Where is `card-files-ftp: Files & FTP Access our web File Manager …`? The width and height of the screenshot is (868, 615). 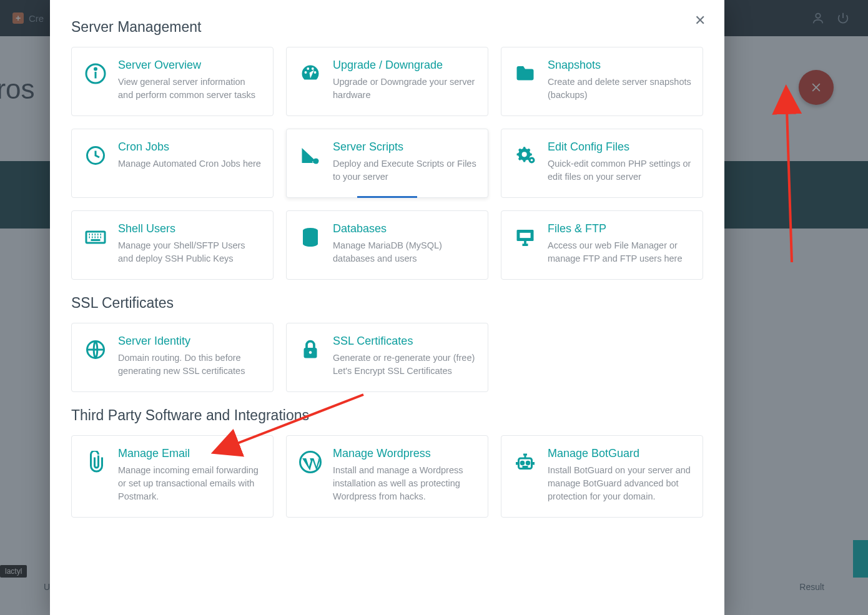
card-files-ftp: Files & FTP Access our web File Manager … is located at coordinates (602, 245).